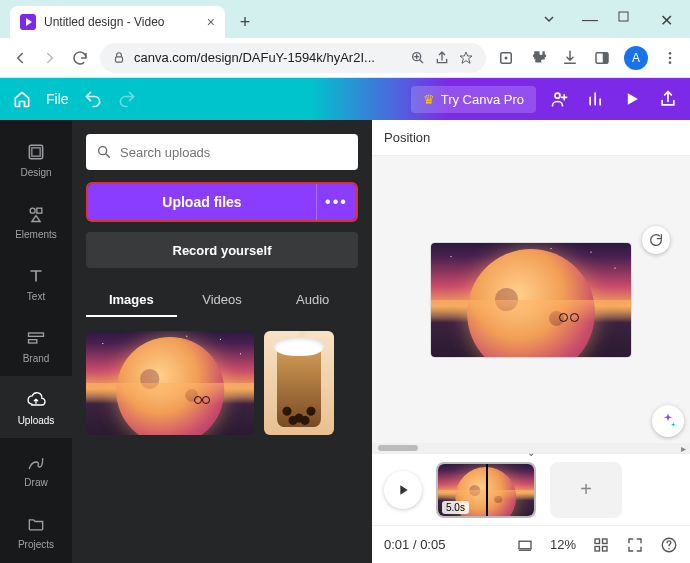 The image size is (690, 563). What do you see at coordinates (222, 300) in the screenshot?
I see `tab-videos: Videos` at bounding box center [222, 300].